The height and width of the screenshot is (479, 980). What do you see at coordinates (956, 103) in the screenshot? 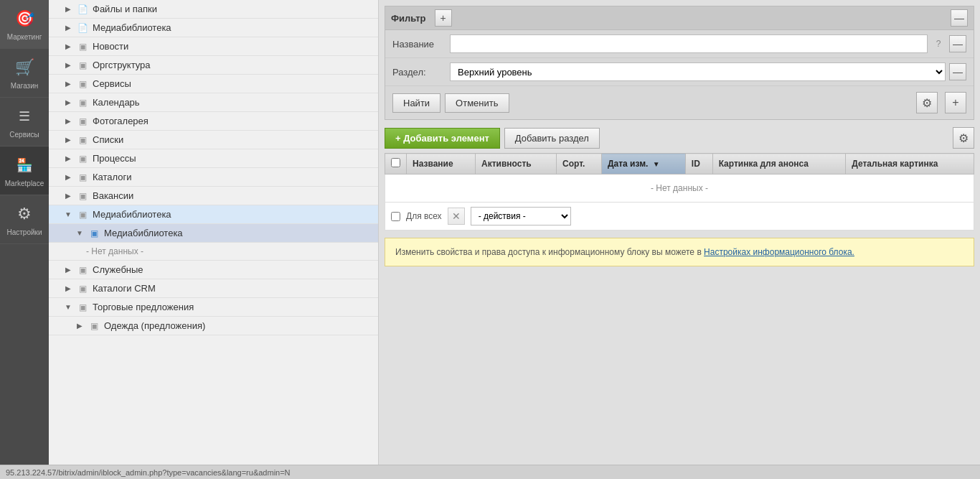
I see `filter-add-small-button: +` at bounding box center [956, 103].